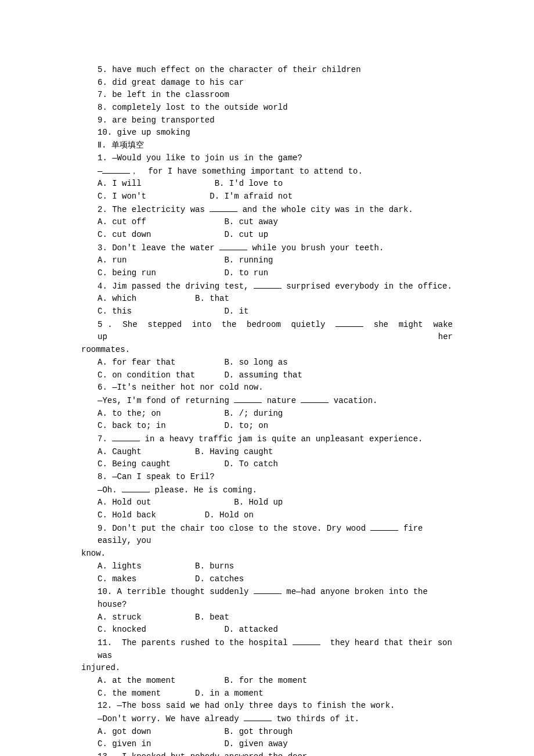  Describe the element at coordinates (267, 452) in the screenshot. I see `text-line: A. Caught B. Having caught` at that location.